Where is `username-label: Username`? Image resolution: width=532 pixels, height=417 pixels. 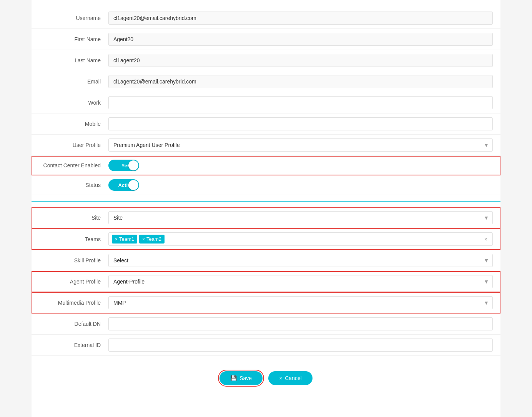 username-label: Username is located at coordinates (74, 18).